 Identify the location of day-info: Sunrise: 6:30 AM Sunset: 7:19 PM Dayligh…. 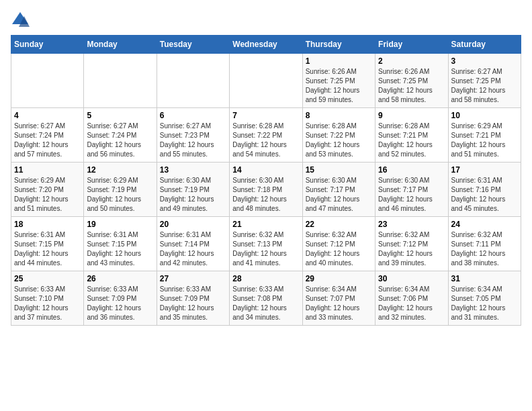
(193, 195).